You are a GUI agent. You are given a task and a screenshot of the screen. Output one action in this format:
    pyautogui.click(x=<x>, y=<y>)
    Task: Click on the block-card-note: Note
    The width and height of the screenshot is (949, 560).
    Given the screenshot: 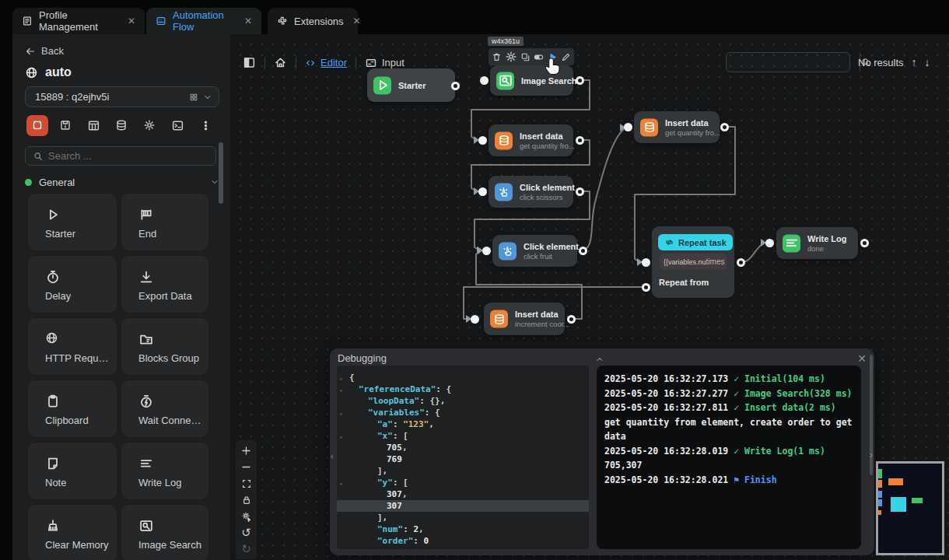 What is the action you would take?
    pyautogui.click(x=72, y=471)
    